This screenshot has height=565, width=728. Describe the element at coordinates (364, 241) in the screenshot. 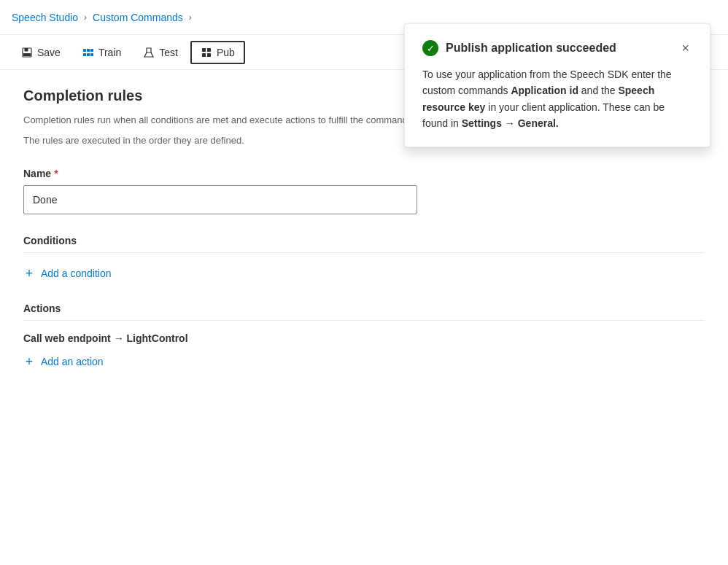

I see `conditions-header: Conditions` at that location.